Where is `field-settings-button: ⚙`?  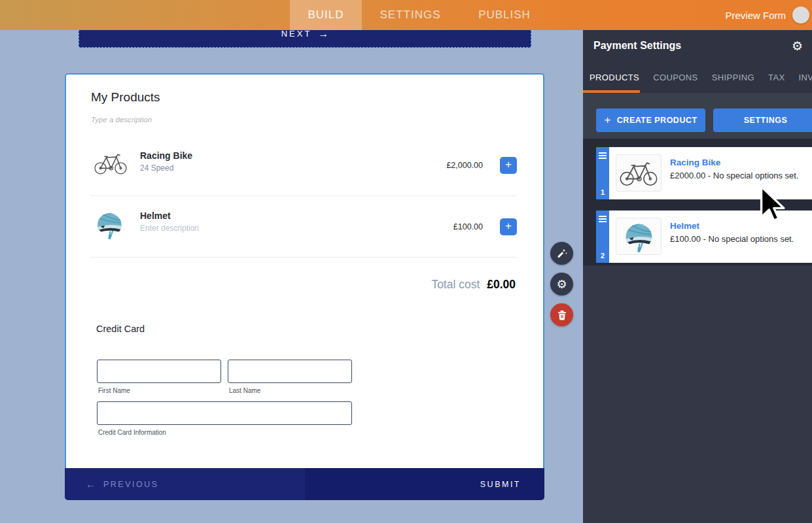 field-settings-button: ⚙ is located at coordinates (561, 284).